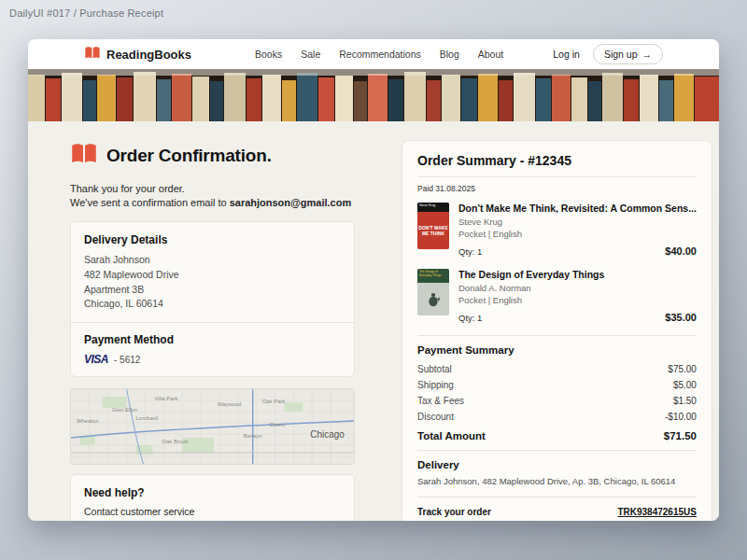 This screenshot has width=747, height=560. I want to click on total-label: Total Amount, so click(452, 436).